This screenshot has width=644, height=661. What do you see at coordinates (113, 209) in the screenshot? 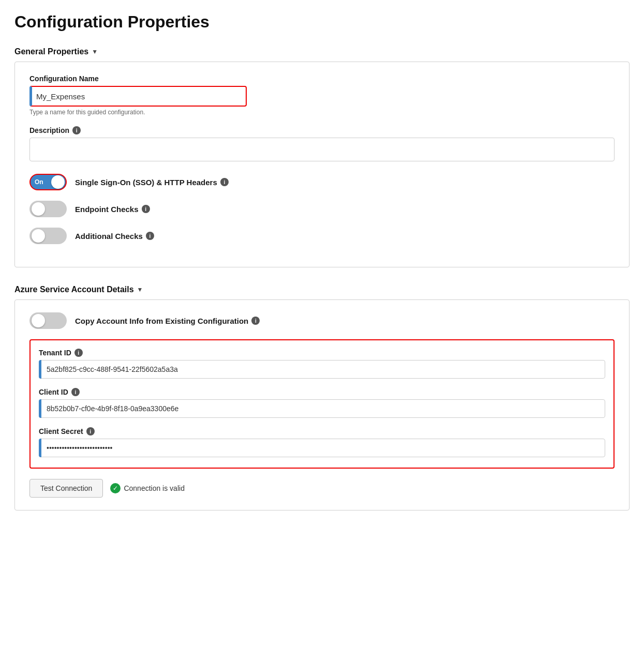
I see `endpoint-checks-label: Endpoint Checks i` at bounding box center [113, 209].